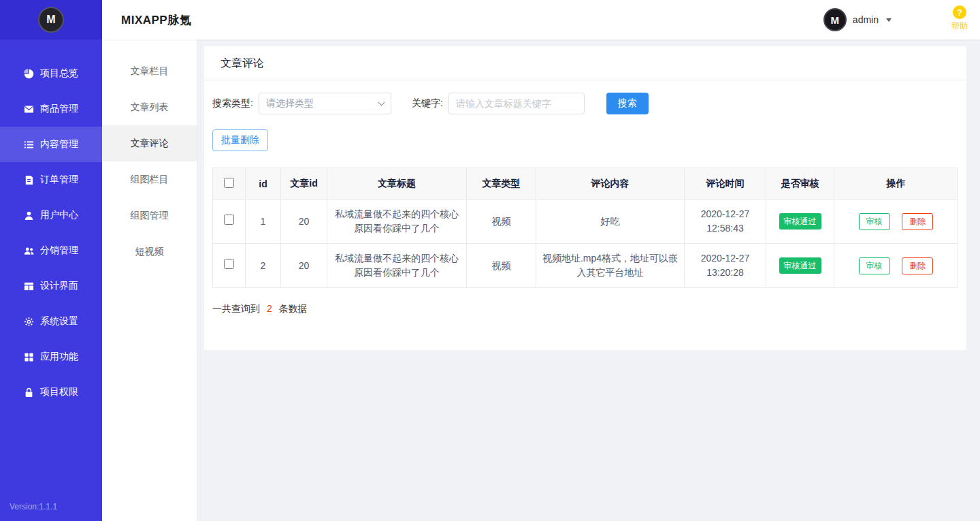  Describe the element at coordinates (150, 252) in the screenshot. I see `submenu-item-short-videos: 短视频` at that location.